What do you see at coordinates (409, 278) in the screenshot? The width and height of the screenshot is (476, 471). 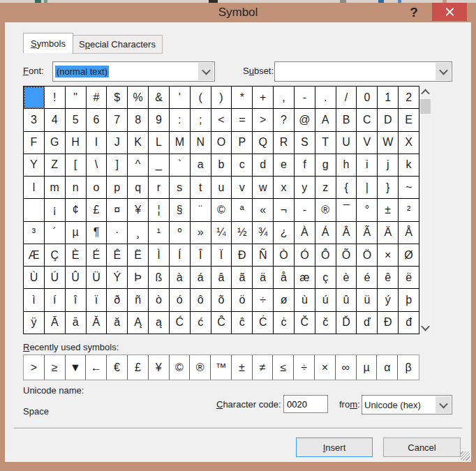 I see `char-cell: ë` at bounding box center [409, 278].